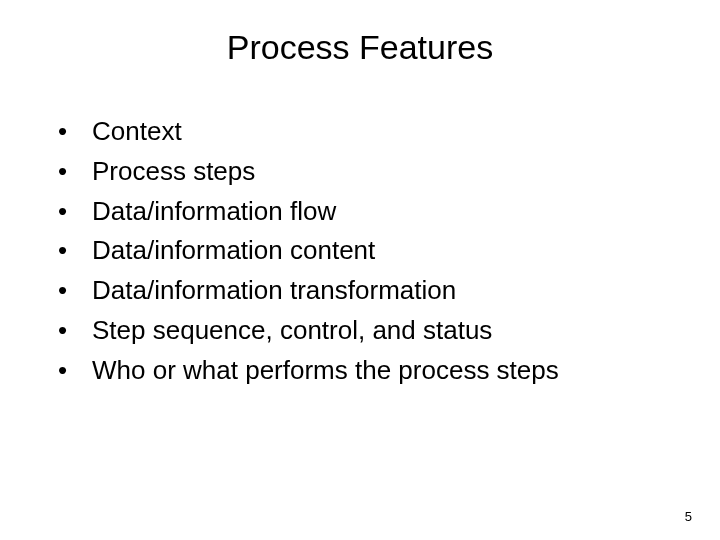 The image size is (720, 540). Describe the element at coordinates (369, 331) in the screenshot. I see `list-item: • Step sequence, control, and status` at that location.